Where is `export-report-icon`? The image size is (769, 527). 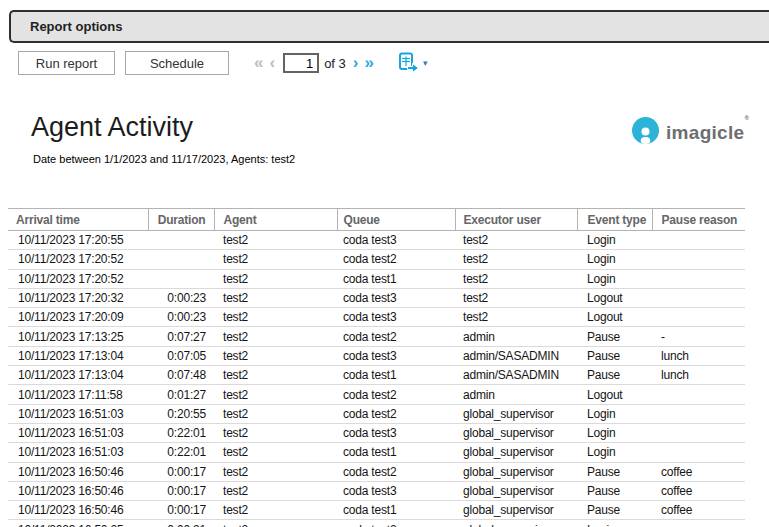
export-report-icon is located at coordinates (408, 64).